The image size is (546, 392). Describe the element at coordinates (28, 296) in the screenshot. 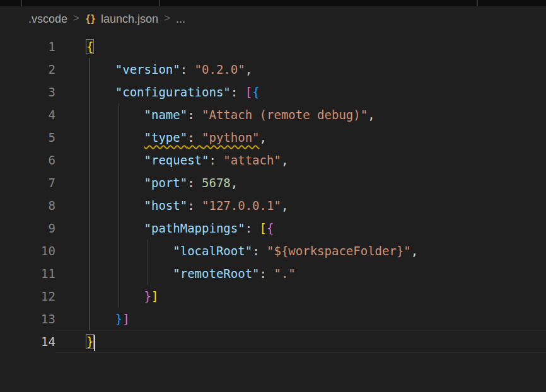

I see `line-number: 12` at that location.